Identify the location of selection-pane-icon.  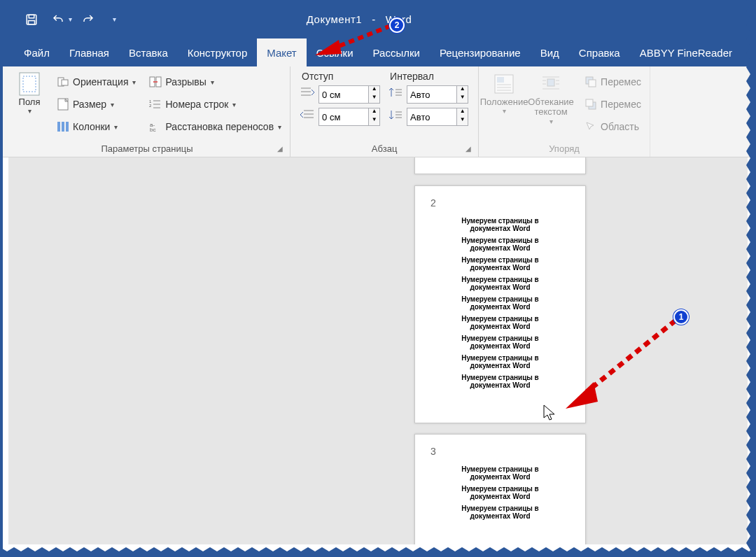
(591, 127).